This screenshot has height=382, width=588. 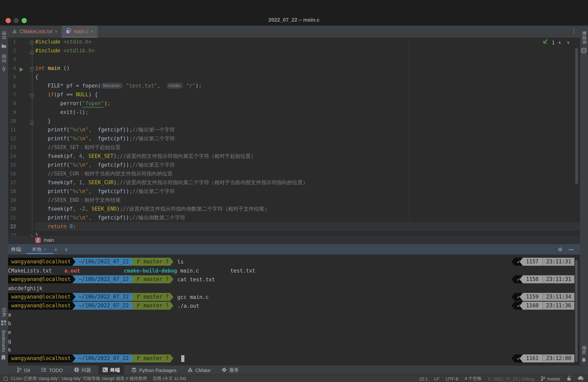 I want to click on tool-window-button-python-packages: Python Packages, so click(x=154, y=370).